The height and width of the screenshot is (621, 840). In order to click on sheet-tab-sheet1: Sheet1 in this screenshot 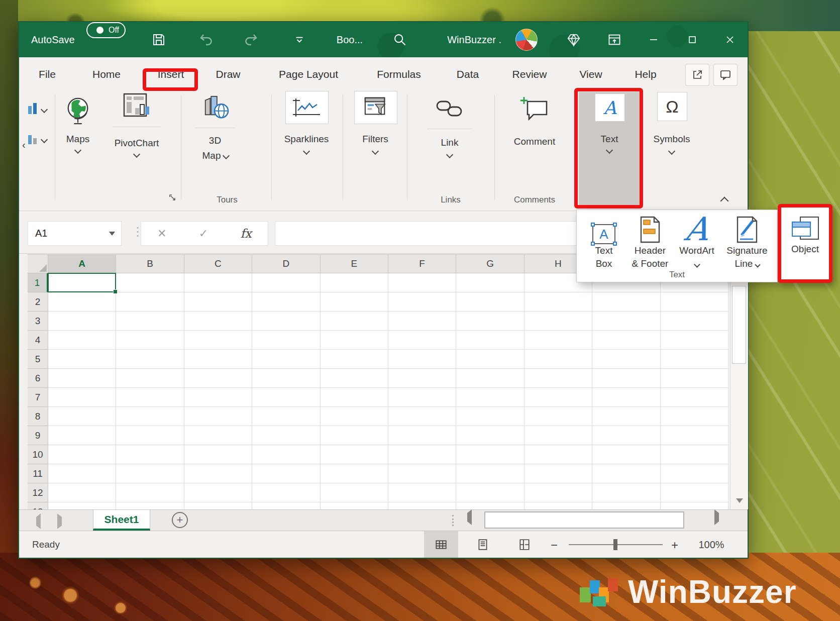, I will do `click(122, 521)`.